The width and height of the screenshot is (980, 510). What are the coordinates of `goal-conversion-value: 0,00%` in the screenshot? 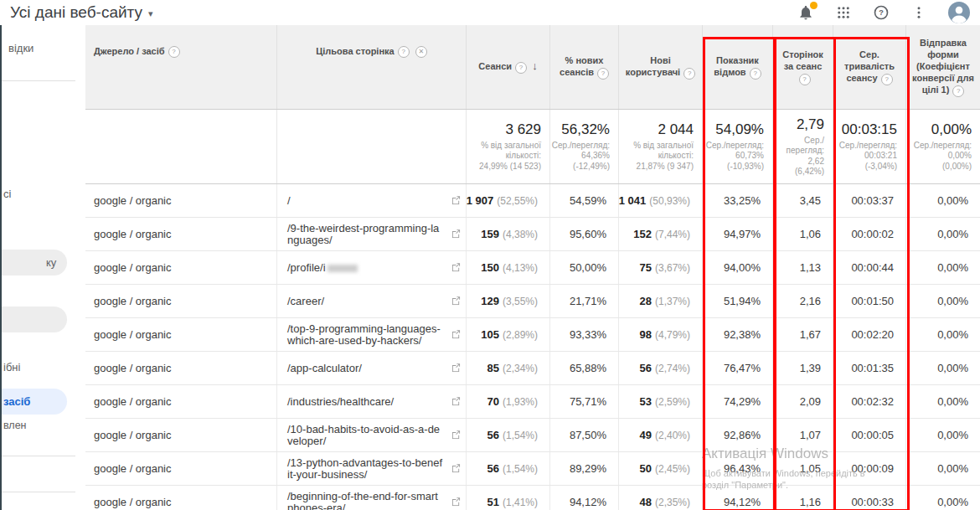 It's located at (953, 469).